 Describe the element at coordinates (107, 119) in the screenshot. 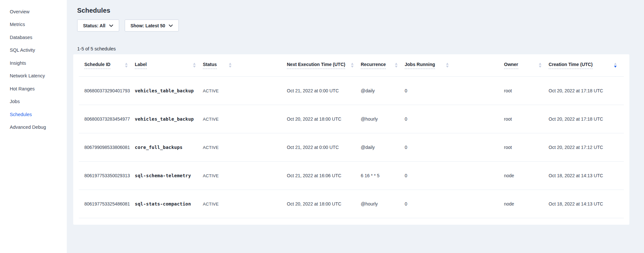

I see `cell-schedule-id: 806800373283454977` at that location.